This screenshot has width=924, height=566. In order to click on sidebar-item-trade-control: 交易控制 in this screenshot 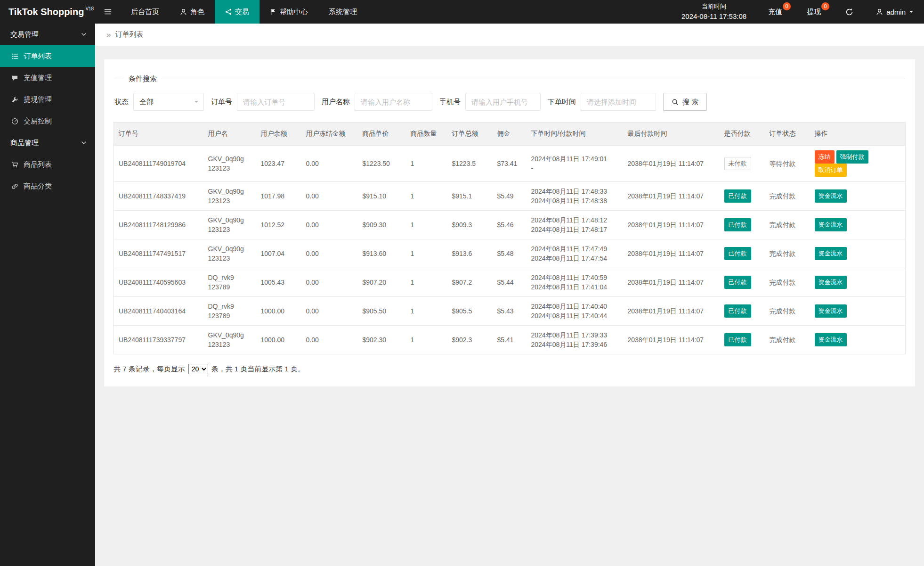, I will do `click(48, 121)`.